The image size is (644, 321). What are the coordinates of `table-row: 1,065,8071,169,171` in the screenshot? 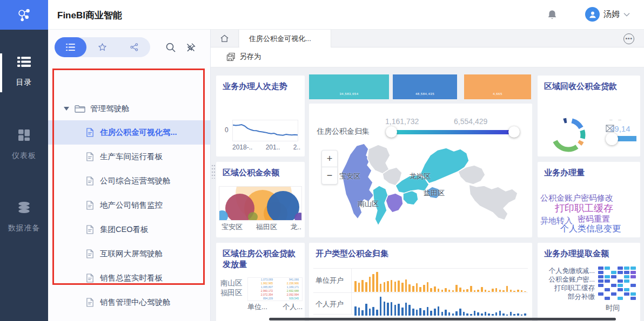 It's located at (275, 287).